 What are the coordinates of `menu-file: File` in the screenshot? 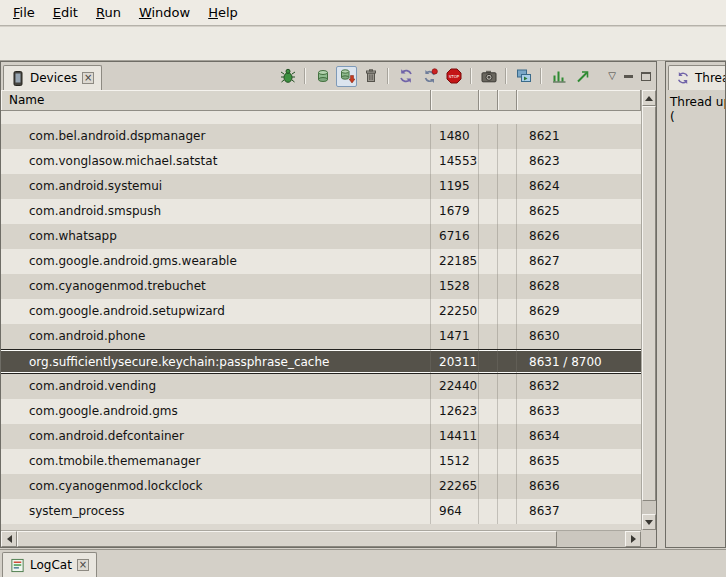 It's located at (24, 12).